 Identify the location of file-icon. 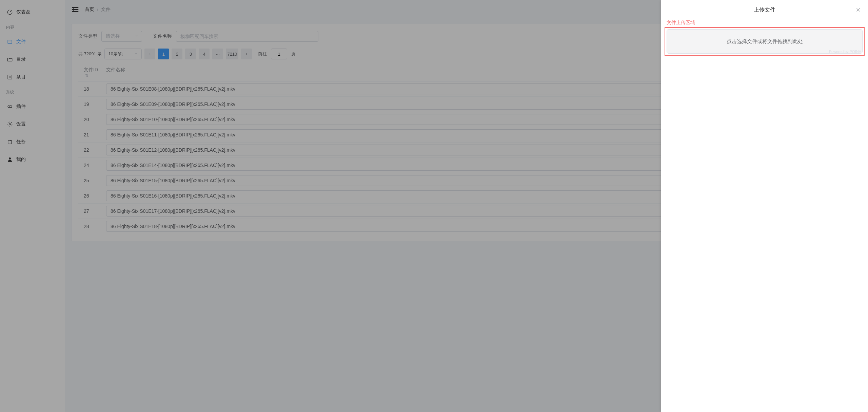
(10, 42).